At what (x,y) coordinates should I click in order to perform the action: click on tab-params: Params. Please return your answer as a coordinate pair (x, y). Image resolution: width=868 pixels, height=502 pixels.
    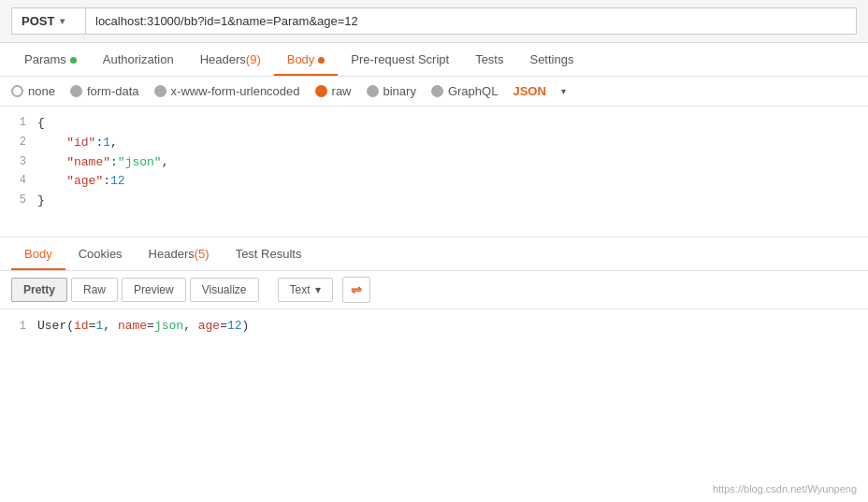
    Looking at the image, I should click on (51, 60).